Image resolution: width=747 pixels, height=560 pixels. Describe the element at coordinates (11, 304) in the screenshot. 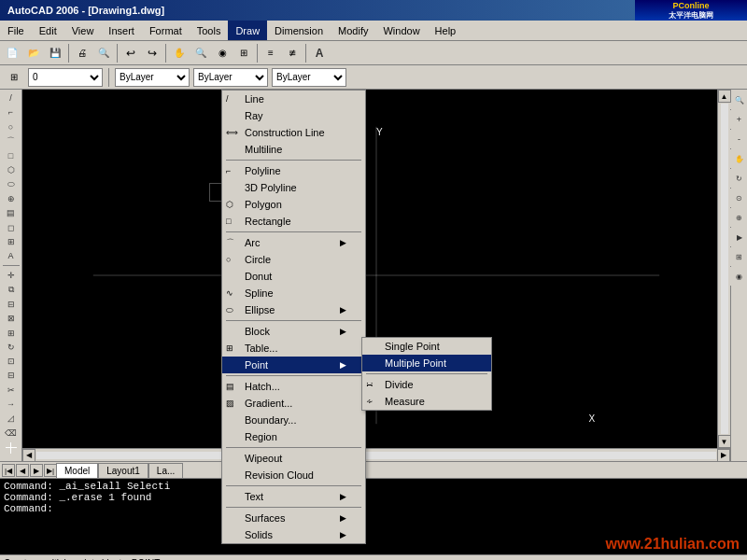

I see `mirror-tool: ⊟` at that location.